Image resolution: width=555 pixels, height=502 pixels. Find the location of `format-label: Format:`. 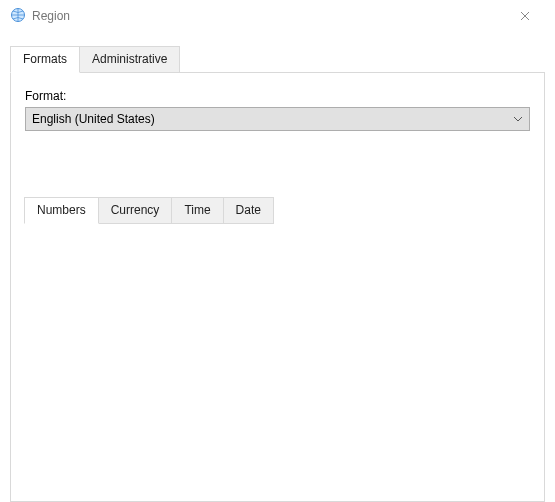

format-label: Format: is located at coordinates (278, 96).